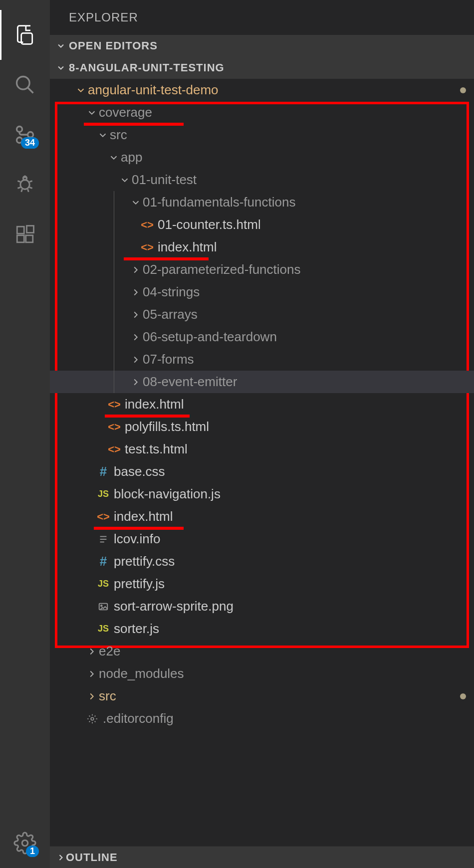 This screenshot has height=868, width=474. What do you see at coordinates (25, 85) in the screenshot?
I see `search-icon` at bounding box center [25, 85].